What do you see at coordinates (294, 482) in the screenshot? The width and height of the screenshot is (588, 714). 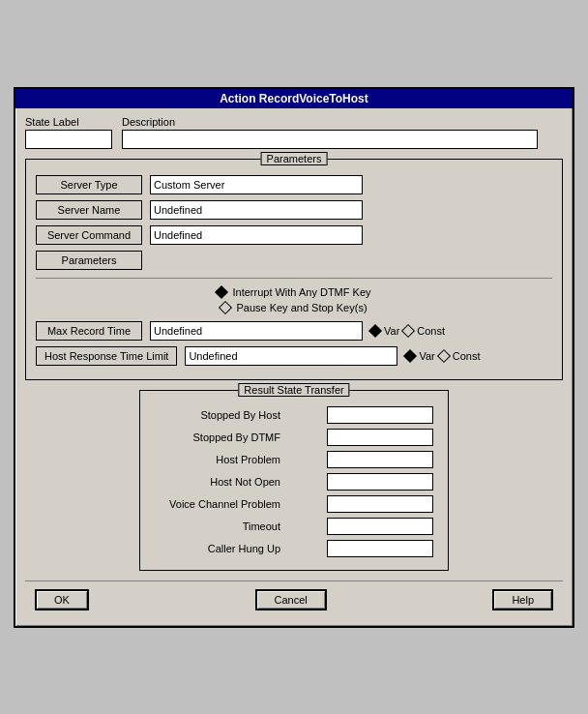 I see `result-rows-container: Stopped By Host Stopped By DTMF Host Pro…` at bounding box center [294, 482].